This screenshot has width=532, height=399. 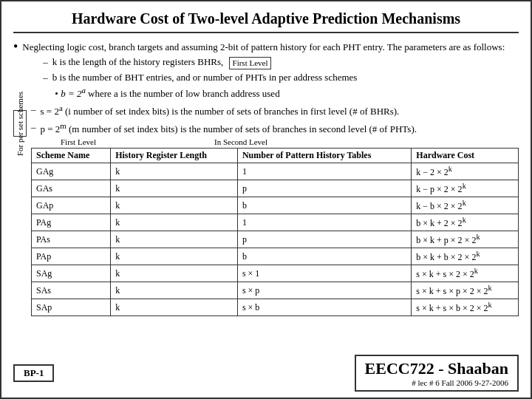 What do you see at coordinates (437, 369) in the screenshot?
I see `eecc-title: EECC722 - Shaaban` at bounding box center [437, 369].